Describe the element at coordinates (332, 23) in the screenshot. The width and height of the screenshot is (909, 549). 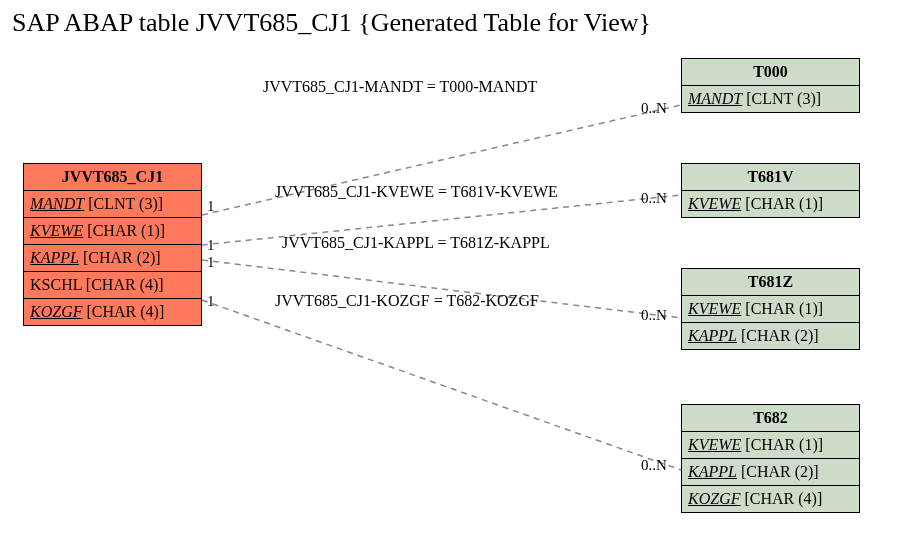
I see `diagram-title: SAP ABAP table JVVT685_CJ1 {Generated Ta…` at that location.